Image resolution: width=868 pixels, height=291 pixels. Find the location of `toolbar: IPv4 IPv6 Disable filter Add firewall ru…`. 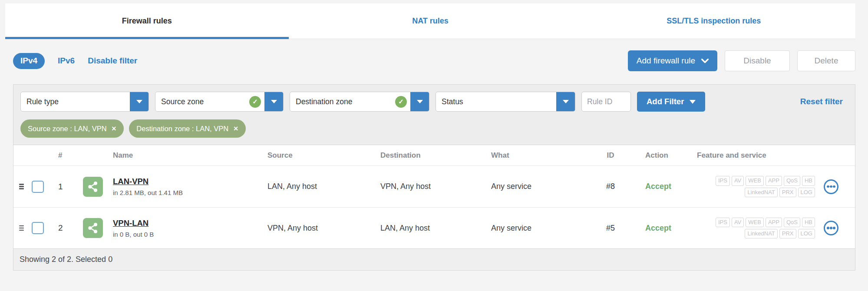

toolbar: IPv4 IPv6 Disable filter Add firewall ru… is located at coordinates (434, 61).